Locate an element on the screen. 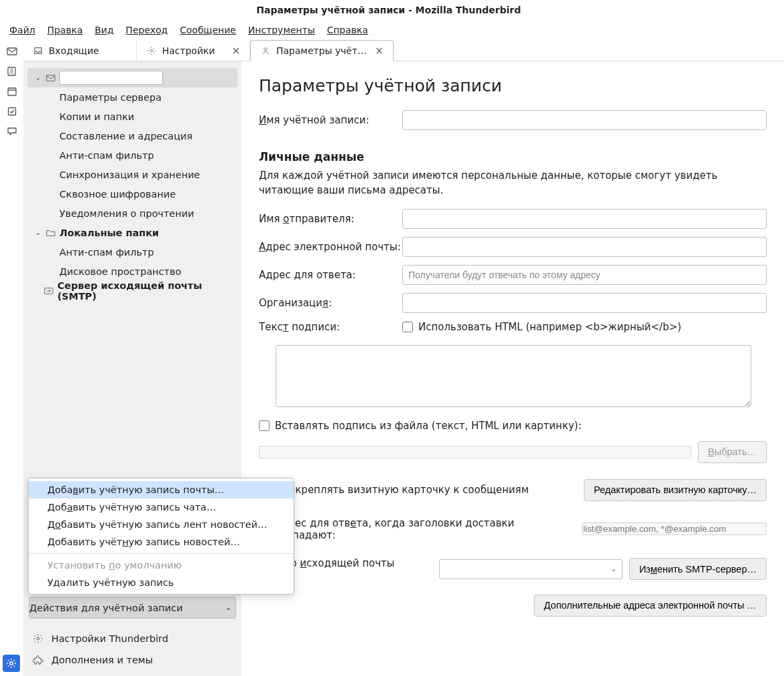 This screenshot has width=784, height=676. thunderbird-settings-link: Настройки Thunderbird is located at coordinates (132, 639).